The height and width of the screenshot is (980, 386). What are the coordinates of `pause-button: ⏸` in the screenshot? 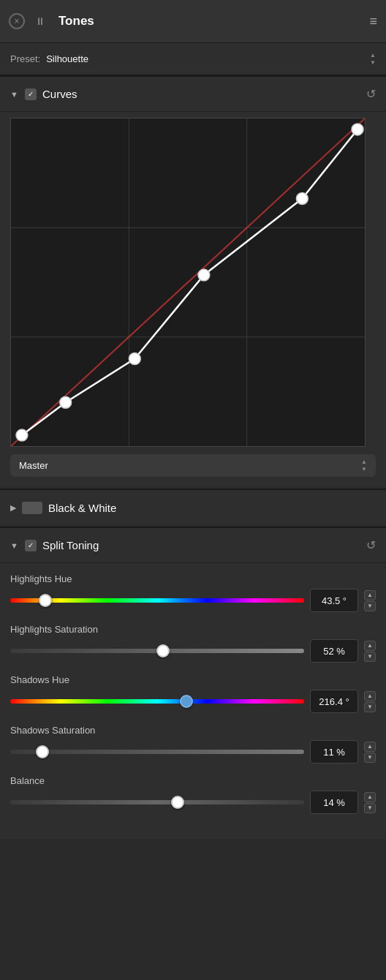 It's located at (40, 21).